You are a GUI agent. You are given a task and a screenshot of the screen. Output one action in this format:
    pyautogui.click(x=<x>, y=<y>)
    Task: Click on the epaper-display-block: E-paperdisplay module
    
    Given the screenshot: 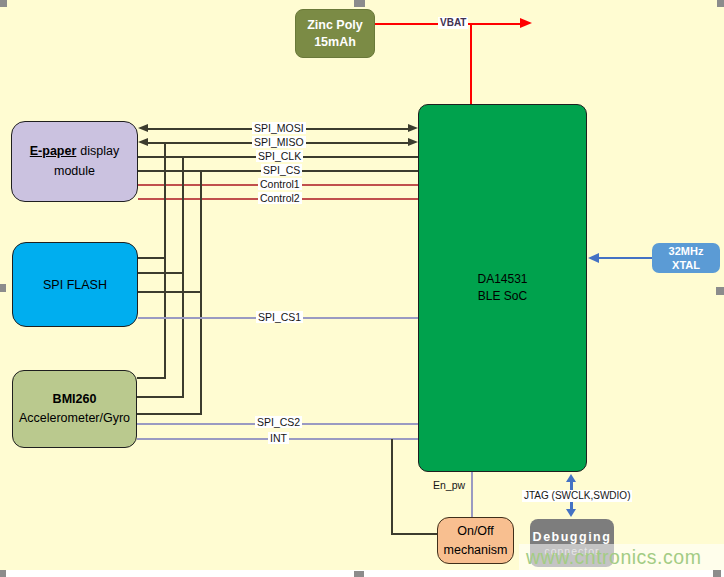 What is the action you would take?
    pyautogui.click(x=74, y=162)
    